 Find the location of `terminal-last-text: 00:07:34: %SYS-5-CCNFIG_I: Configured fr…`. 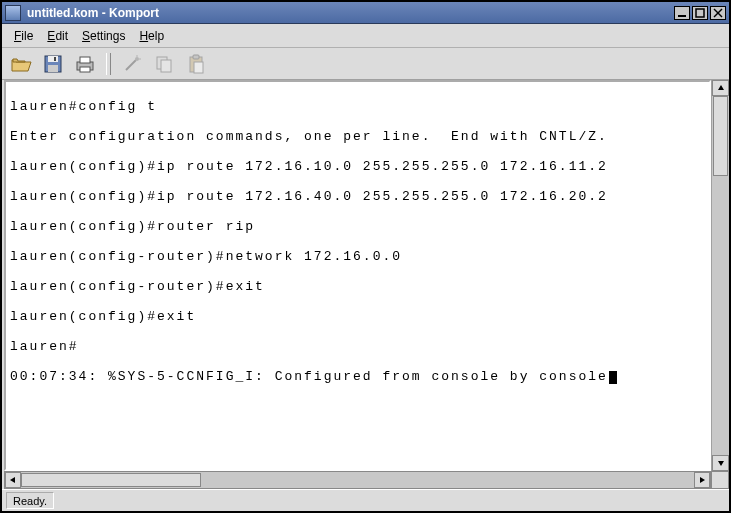

terminal-last-text: 00:07:34: %SYS-5-CCNFIG_I: Configured fr… is located at coordinates (309, 376).